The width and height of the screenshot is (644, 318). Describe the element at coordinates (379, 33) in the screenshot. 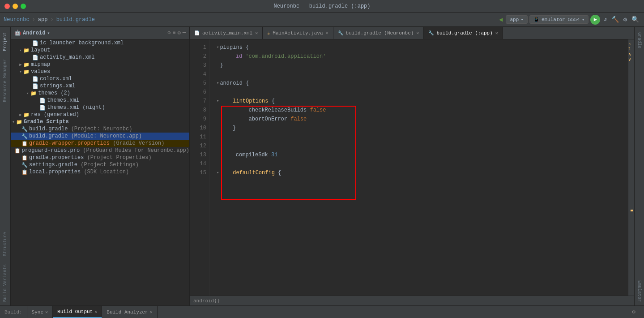

I see `tab-build-gradle-neuronbc: 🔧 build.gradle (Neuronbc) ✕` at that location.